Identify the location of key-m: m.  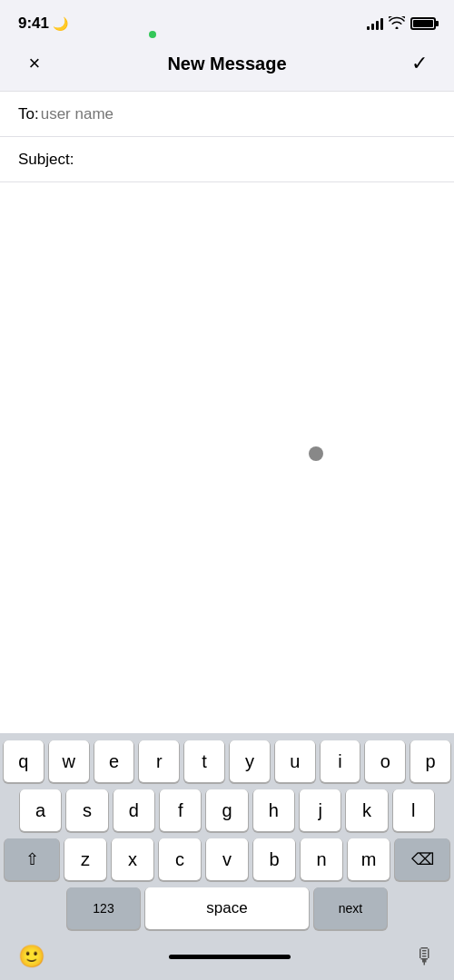
(369, 859).